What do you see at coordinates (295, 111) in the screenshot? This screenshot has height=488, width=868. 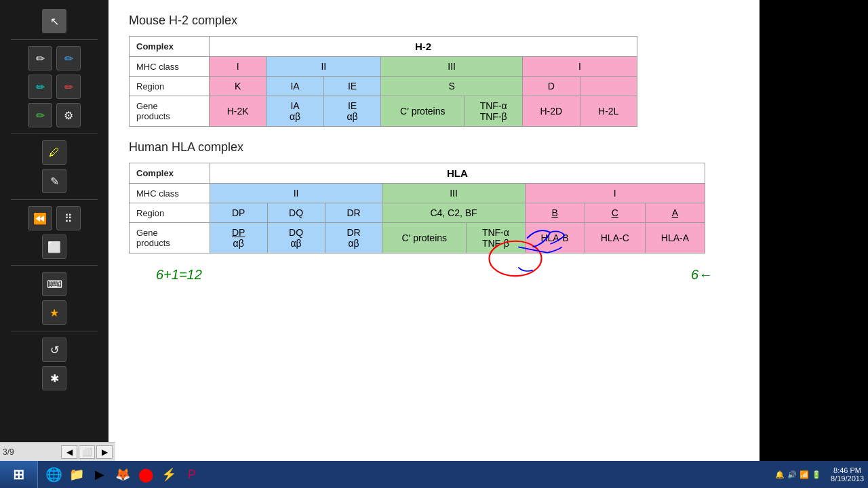 I see `mouse-gene-IA: IAαβ` at bounding box center [295, 111].